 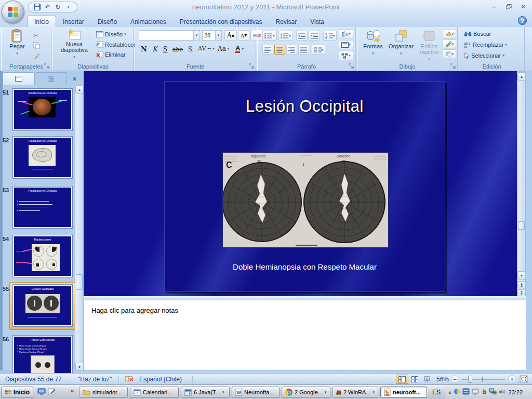 What do you see at coordinates (111, 54) in the screenshot?
I see `delete-slide-button: Eliminar` at bounding box center [111, 54].